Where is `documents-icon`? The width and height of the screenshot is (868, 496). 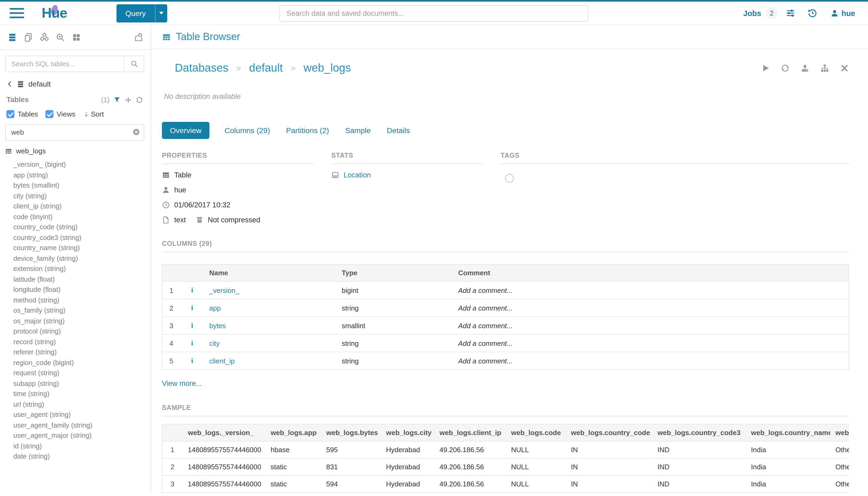
documents-icon is located at coordinates (28, 37).